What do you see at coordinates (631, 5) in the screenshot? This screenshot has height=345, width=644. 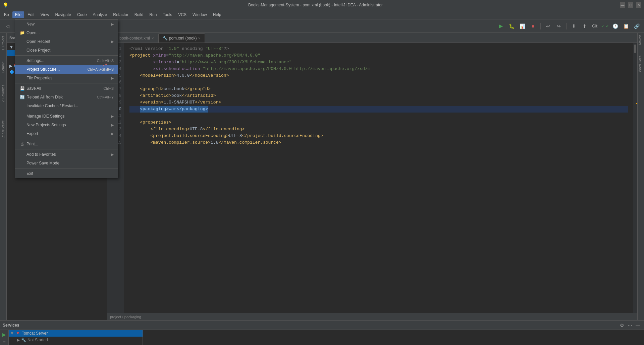 I see `maximize-button: □` at bounding box center [631, 5].